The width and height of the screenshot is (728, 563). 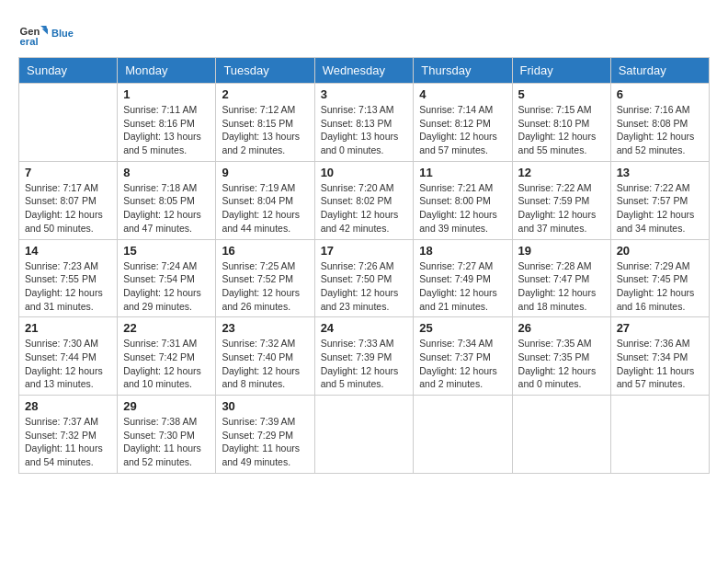 What do you see at coordinates (462, 131) in the screenshot?
I see `day-info: Sunrise: 7:14 AM Sunset: 8:12 PM Dayligh…` at bounding box center [462, 131].